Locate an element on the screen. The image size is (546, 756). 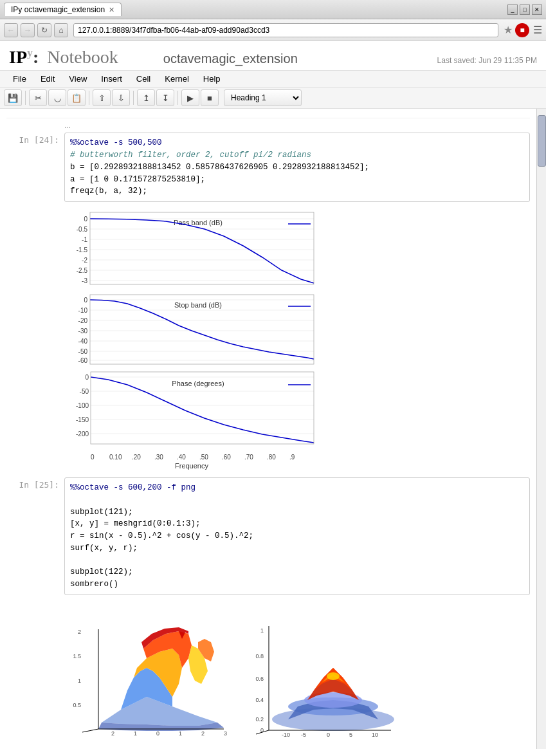
maximize-button: □ is located at coordinates (525, 10).